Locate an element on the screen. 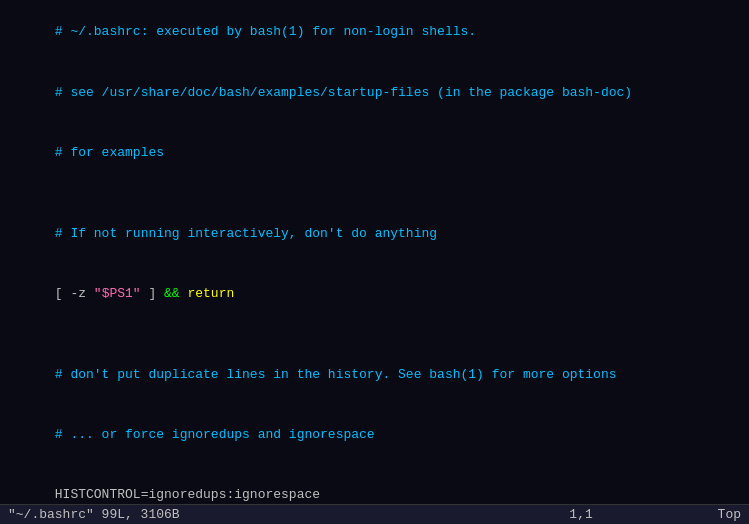 The width and height of the screenshot is (749, 524). status-position: 1,1 Top is located at coordinates (655, 514).